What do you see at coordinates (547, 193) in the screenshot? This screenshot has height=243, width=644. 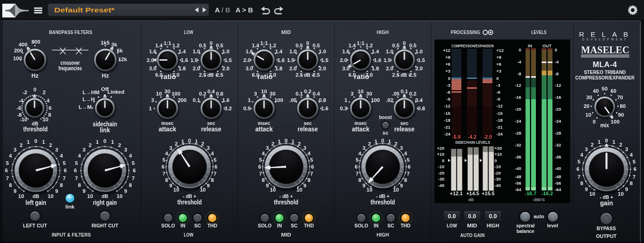 I see `svg-text: -16.2` at bounding box center [547, 193].